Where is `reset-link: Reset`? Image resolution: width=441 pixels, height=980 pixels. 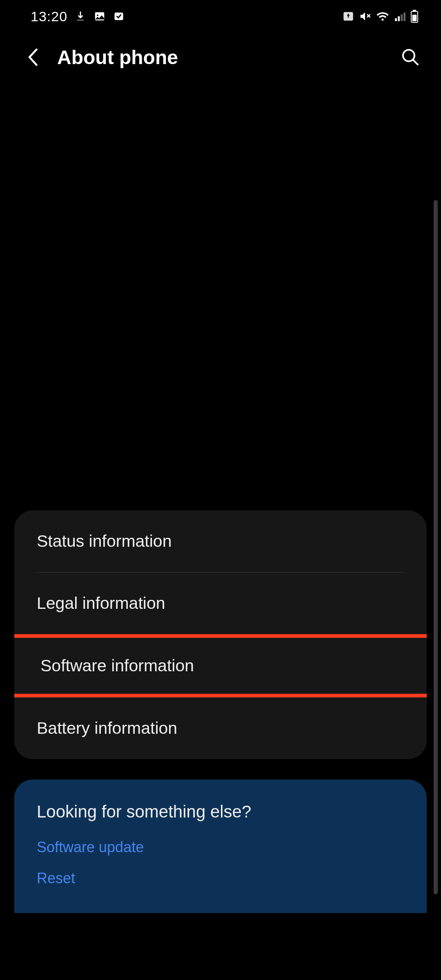 reset-link: Reset is located at coordinates (220, 878).